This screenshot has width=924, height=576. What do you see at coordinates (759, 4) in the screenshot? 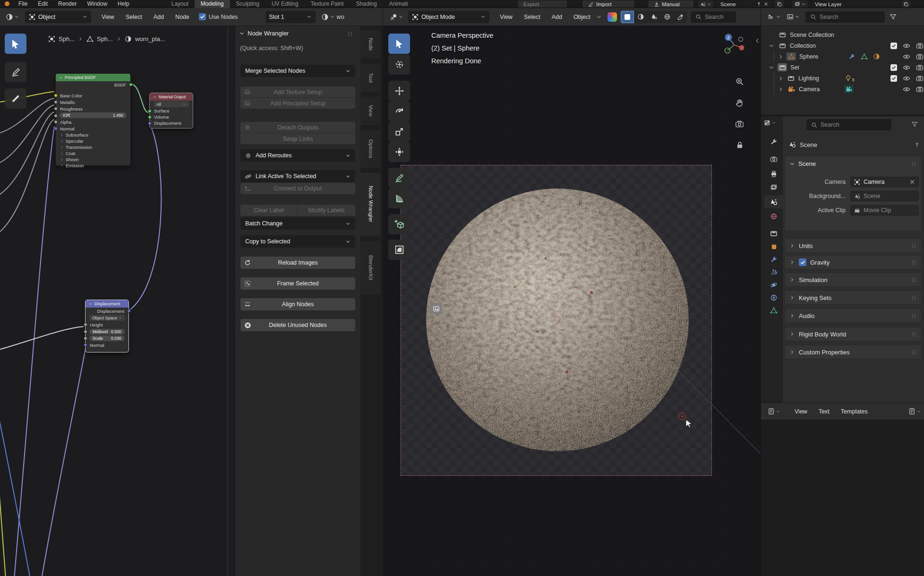
I see `pin-icon` at bounding box center [759, 4].